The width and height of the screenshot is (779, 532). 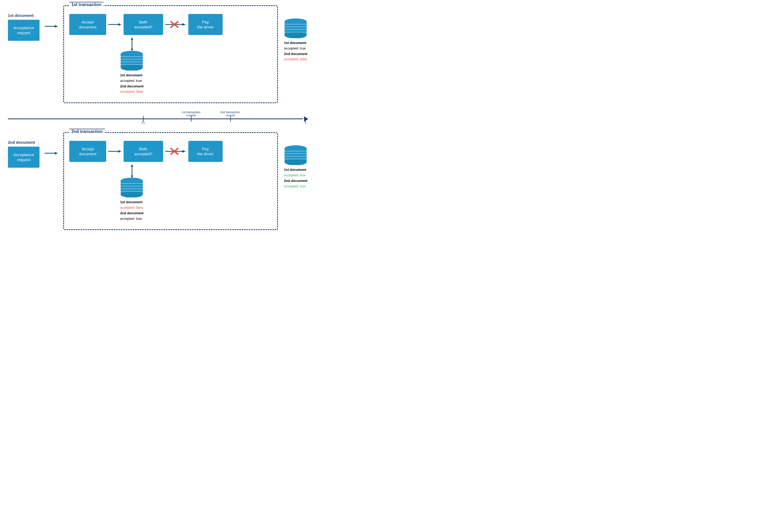 What do you see at coordinates (143, 25) in the screenshot?
I see `both-accepted-top: Bothaccepted?` at bounding box center [143, 25].